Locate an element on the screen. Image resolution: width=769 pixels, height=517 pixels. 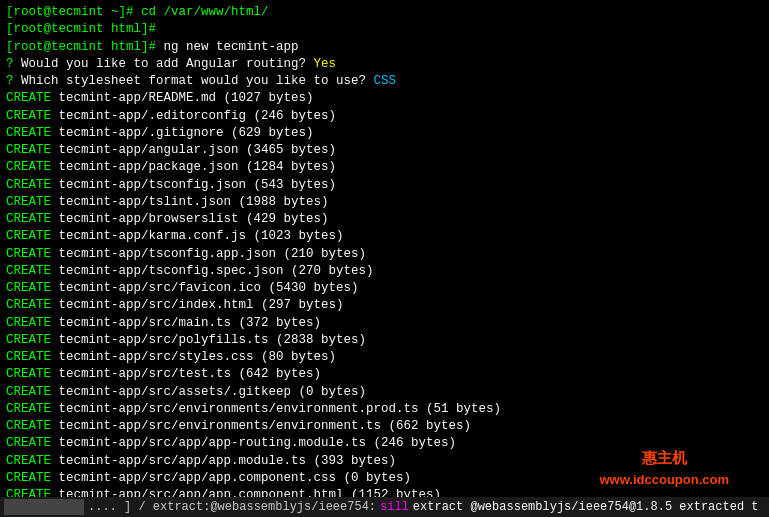
line-1: [root@tecmint ~]# cd /var/www/html/ is located at coordinates (384, 12).